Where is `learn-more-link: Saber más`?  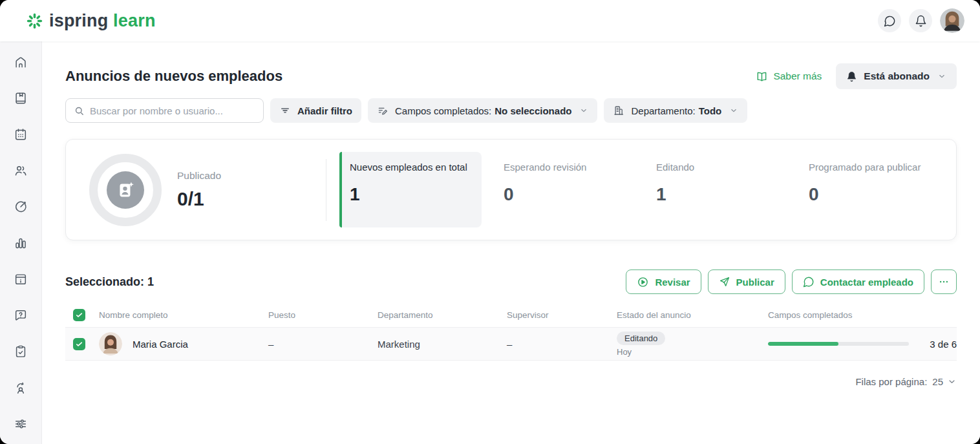 learn-more-link: Saber más is located at coordinates (789, 76).